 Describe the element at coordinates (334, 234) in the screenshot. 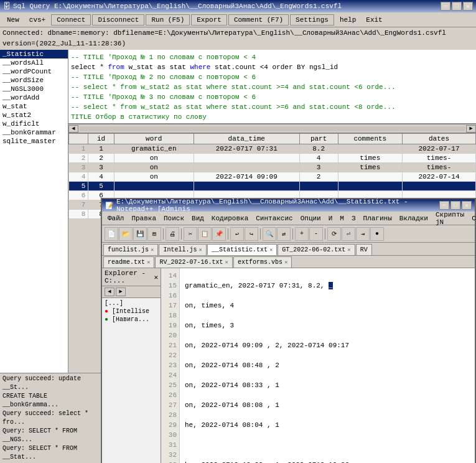

I see `npp-tool-sync: ⟳` at that location.